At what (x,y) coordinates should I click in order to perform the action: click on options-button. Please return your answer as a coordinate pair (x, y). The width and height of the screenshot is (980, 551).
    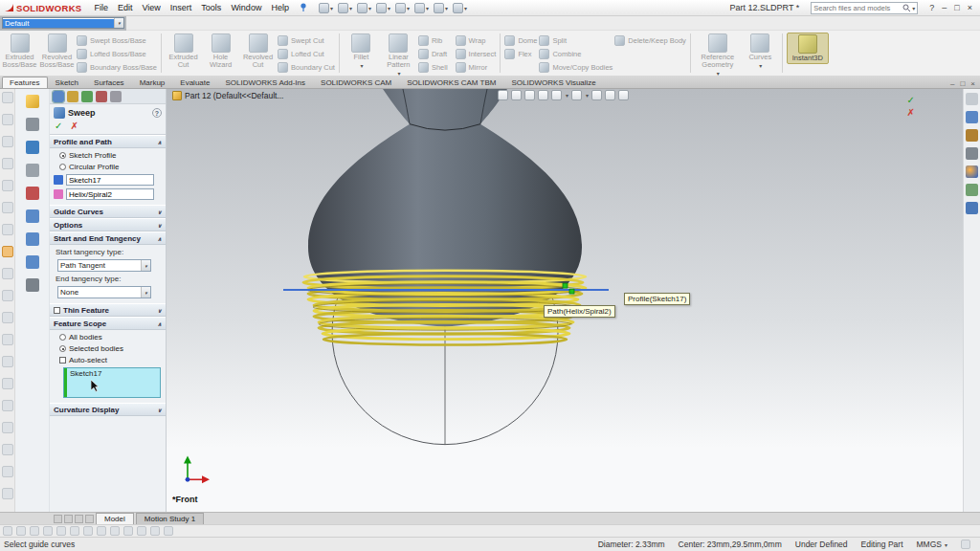
    Looking at the image, I should click on (459, 8).